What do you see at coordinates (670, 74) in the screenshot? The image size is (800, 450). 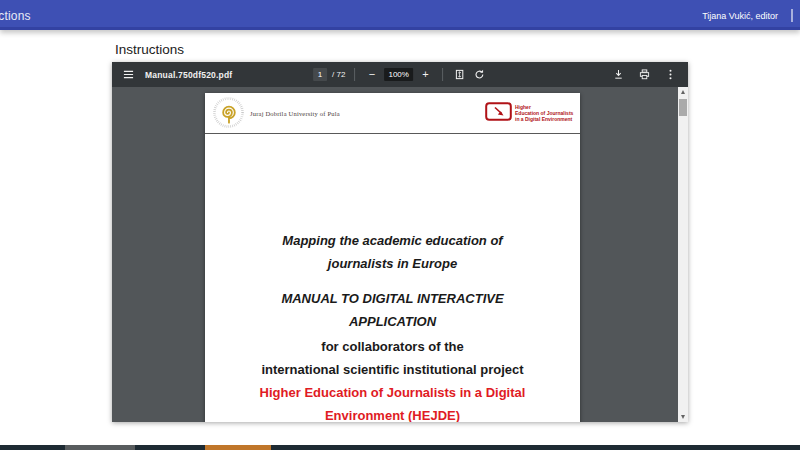 I see `more-options-button` at bounding box center [670, 74].